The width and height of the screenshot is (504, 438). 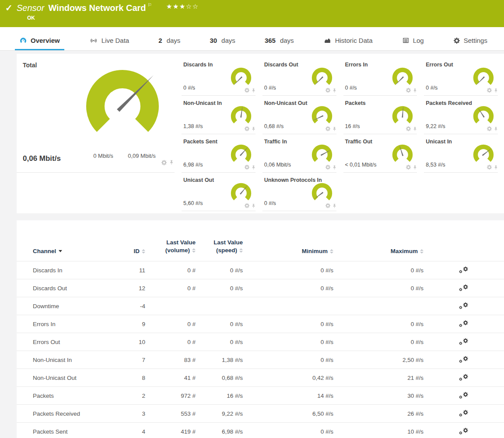 What do you see at coordinates (348, 44) in the screenshot?
I see `tab-historic-data: Historic Data` at bounding box center [348, 44].